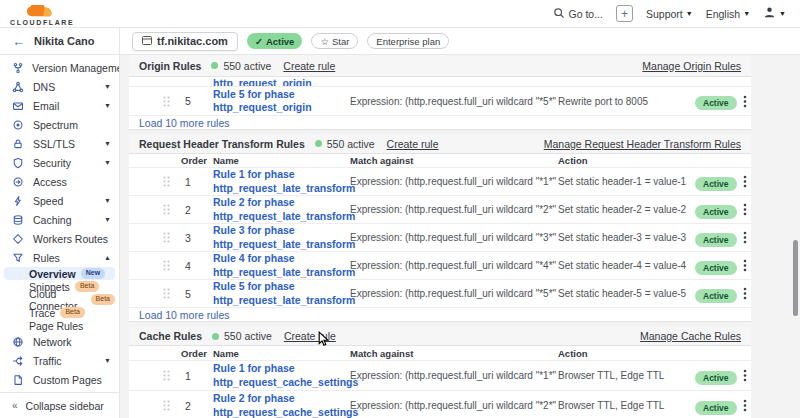  What do you see at coordinates (60, 68) in the screenshot?
I see `sidebar-item-version-management: Version Management` at bounding box center [60, 68].